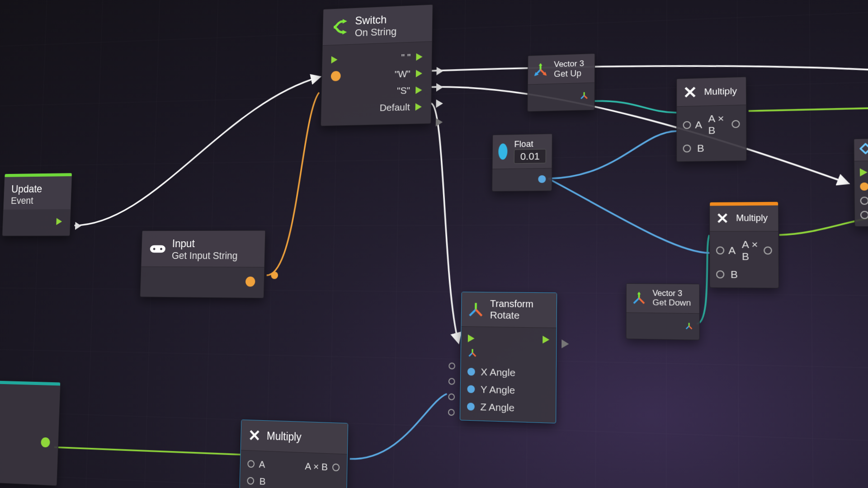 The image size is (868, 488). What do you see at coordinates (744, 245) in the screenshot?
I see `node-multiply-lower: ✕ Multiply A A × B B` at bounding box center [744, 245].